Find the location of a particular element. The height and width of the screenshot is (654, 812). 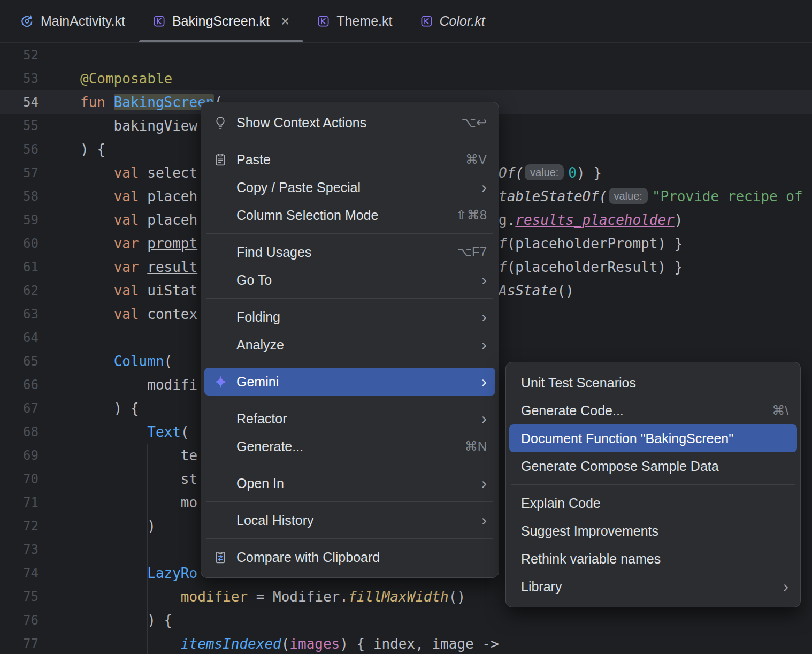

tab-bakingscreen-kt: BakingScreen.kt× is located at coordinates (221, 21).